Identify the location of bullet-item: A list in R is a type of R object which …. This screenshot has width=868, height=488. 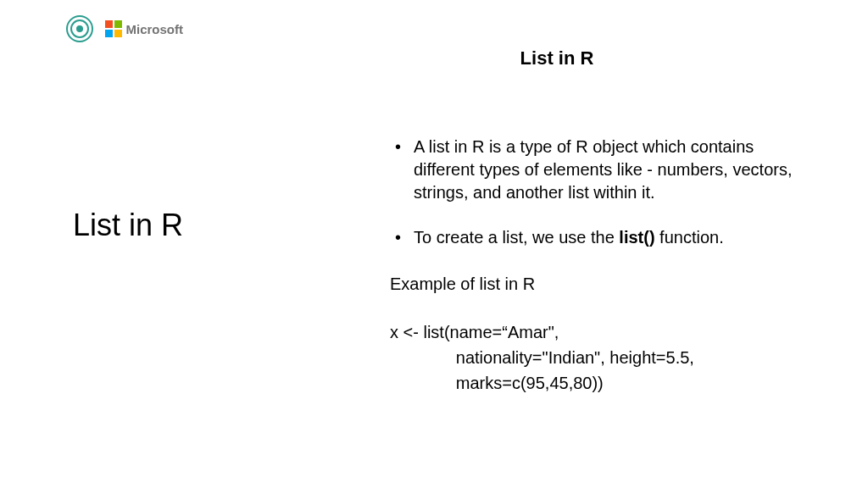
(602, 169).